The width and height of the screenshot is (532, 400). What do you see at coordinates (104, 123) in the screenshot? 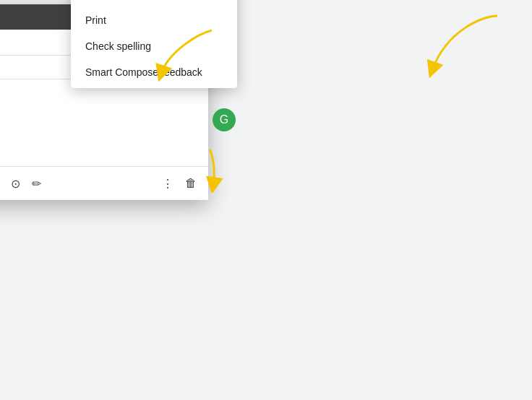
I see `compose-body: My first template! Have a nice day :)` at bounding box center [104, 123].